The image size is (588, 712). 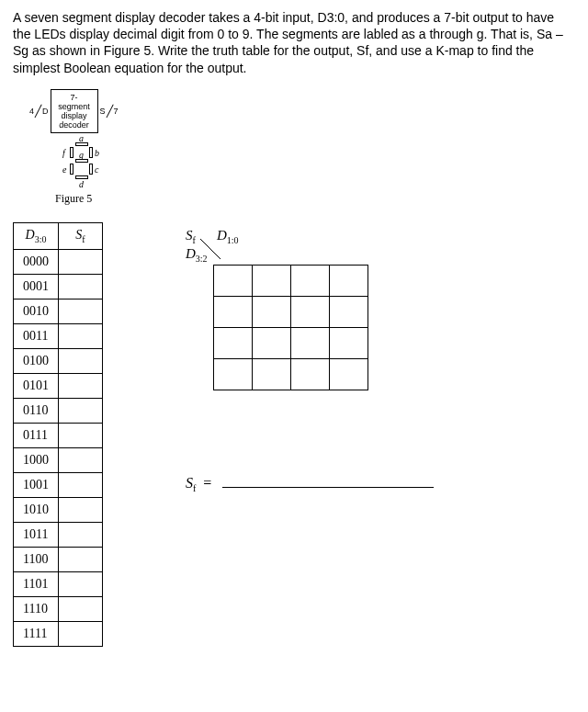 I want to click on table-row: 0100, so click(x=59, y=360).